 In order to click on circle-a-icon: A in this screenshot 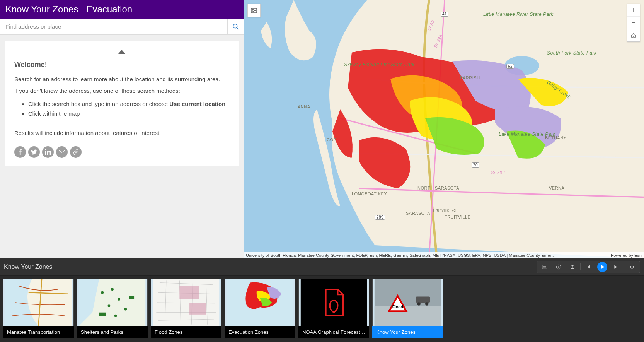, I will do `click(559, 267)`.